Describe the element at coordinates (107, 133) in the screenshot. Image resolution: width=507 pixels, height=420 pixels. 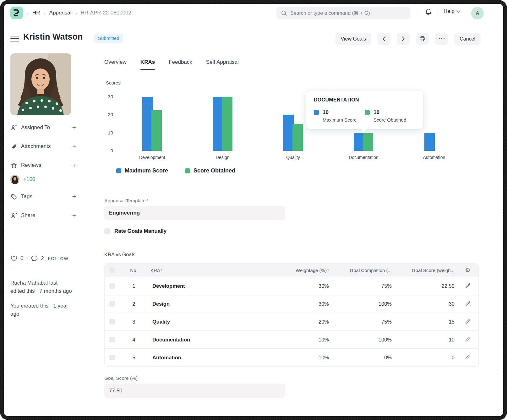
I see `y-tick-label: 10` at that location.